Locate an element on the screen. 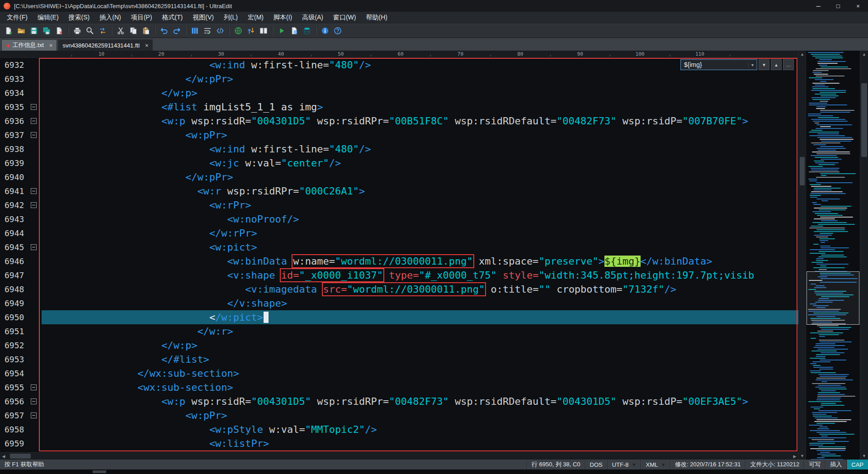 The height and width of the screenshot is (474, 868). find-options-button: … is located at coordinates (788, 65).